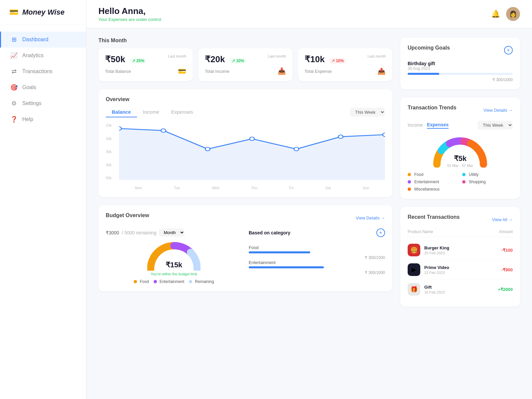  Describe the element at coordinates (461, 273) in the screenshot. I see `transaction-date: 23 Feb 2023` at that location.